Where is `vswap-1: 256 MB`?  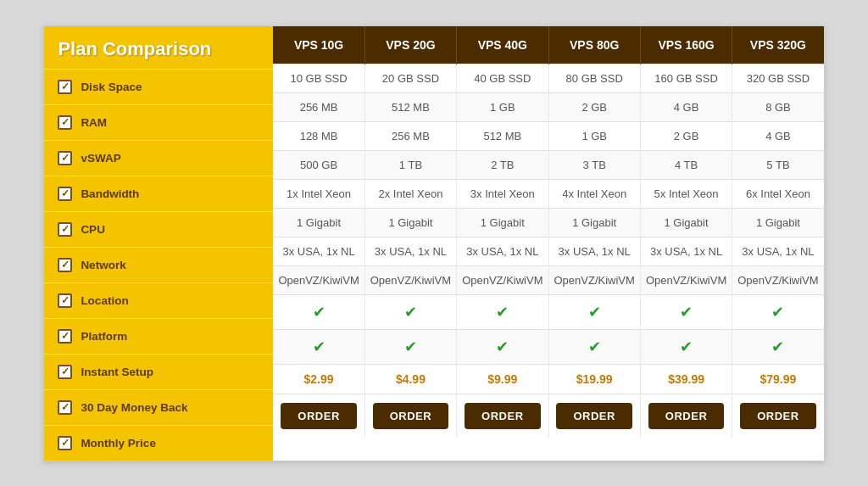
vswap-1: 256 MB is located at coordinates (410, 136).